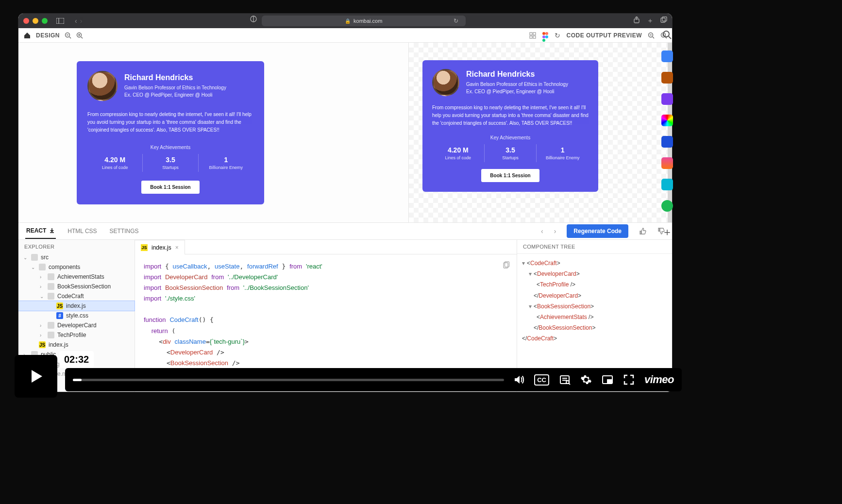 The image size is (842, 504). I want to click on minimize-window-button, so click(35, 21).